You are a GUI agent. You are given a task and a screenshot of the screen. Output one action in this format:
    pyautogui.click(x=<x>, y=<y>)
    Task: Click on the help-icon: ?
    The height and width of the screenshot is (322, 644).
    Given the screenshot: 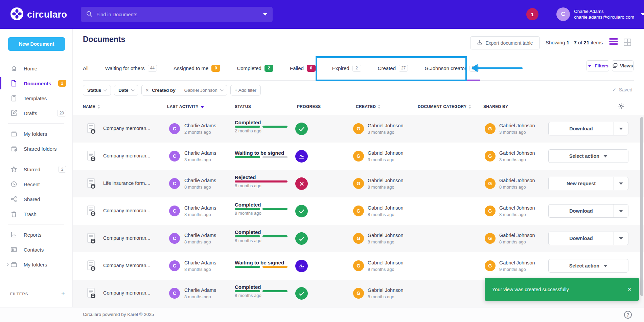 What is the action you would take?
    pyautogui.click(x=628, y=315)
    